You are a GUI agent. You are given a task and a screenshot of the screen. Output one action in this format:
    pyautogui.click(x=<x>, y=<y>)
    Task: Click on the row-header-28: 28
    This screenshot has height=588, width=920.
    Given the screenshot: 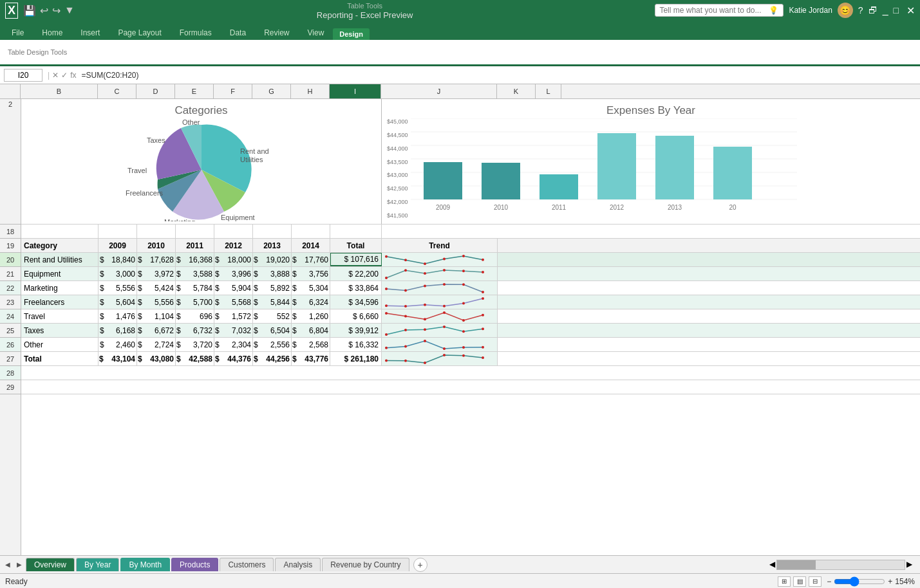 What is the action you would take?
    pyautogui.click(x=10, y=373)
    